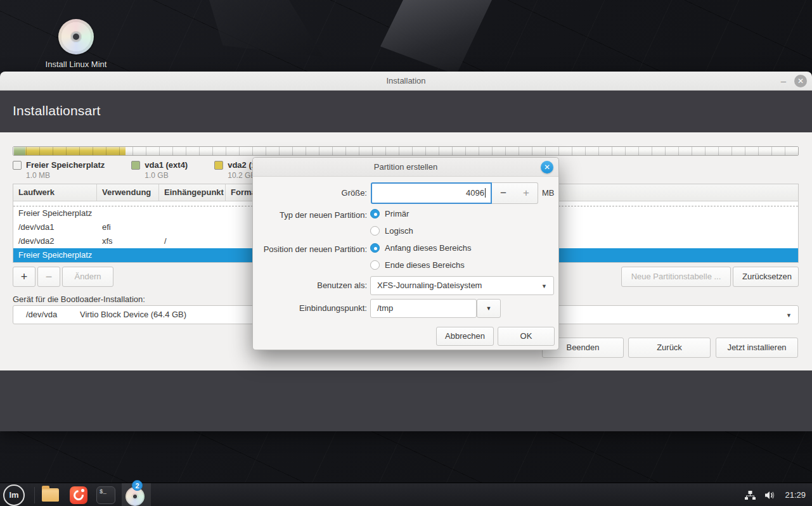 Image resolution: width=812 pixels, height=506 pixels. What do you see at coordinates (76, 44) in the screenshot?
I see `desktop-icon-install: Install Linux Mint` at bounding box center [76, 44].